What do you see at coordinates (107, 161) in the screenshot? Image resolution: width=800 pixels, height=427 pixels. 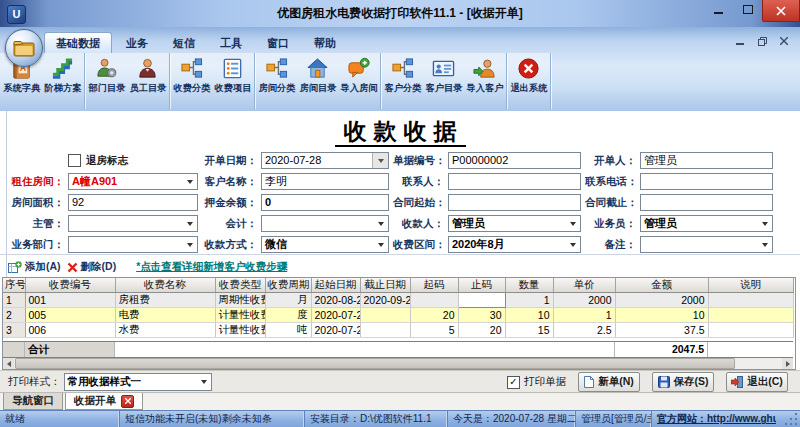 I see `checkout-label: 退房标志` at bounding box center [107, 161].